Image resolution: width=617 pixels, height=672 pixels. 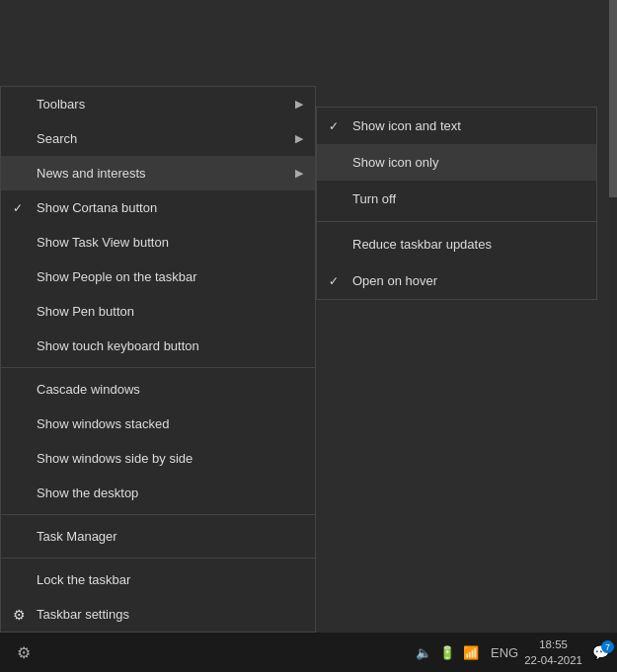 I want to click on menu-item-show-touch-keyboard: Show touch keyboard button, so click(x=158, y=345).